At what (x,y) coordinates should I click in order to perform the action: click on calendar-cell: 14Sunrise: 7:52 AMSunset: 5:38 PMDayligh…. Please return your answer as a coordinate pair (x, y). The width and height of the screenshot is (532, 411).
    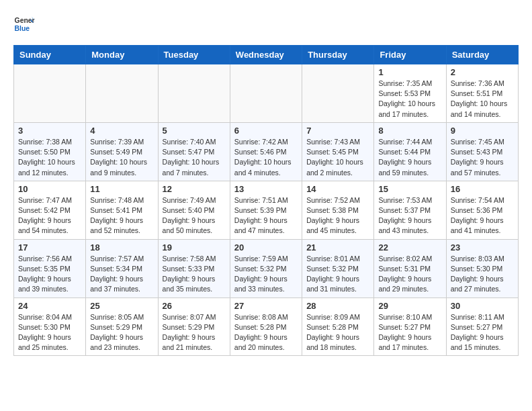
    Looking at the image, I should click on (339, 210).